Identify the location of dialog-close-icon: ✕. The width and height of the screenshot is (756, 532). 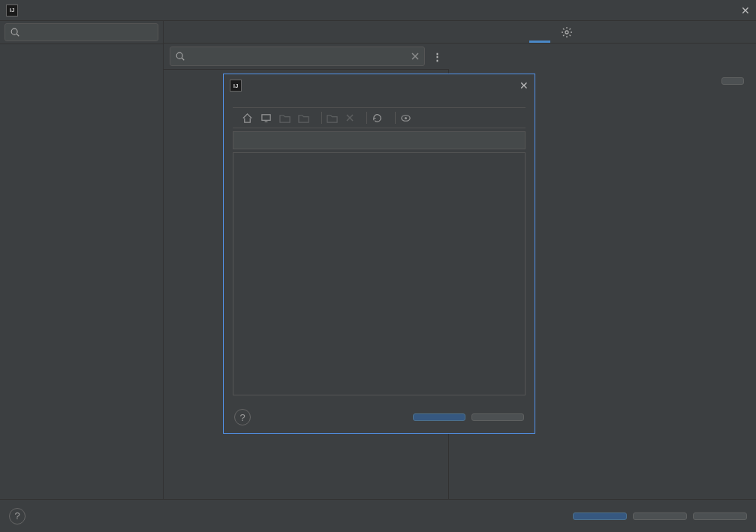
(524, 86).